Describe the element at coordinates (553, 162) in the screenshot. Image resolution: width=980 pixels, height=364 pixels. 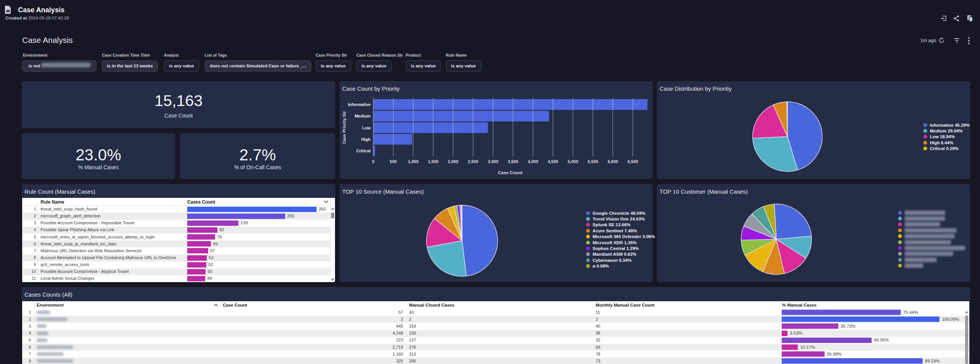
I see `svg-text: 4,500` at that location.